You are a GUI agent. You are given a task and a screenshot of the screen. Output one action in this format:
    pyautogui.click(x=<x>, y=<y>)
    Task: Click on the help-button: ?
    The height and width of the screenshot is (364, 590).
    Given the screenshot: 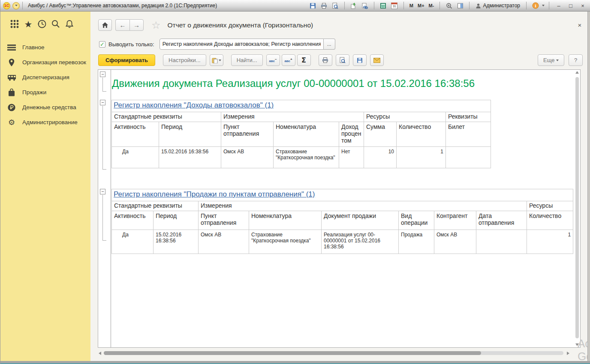 What is the action you would take?
    pyautogui.click(x=575, y=60)
    